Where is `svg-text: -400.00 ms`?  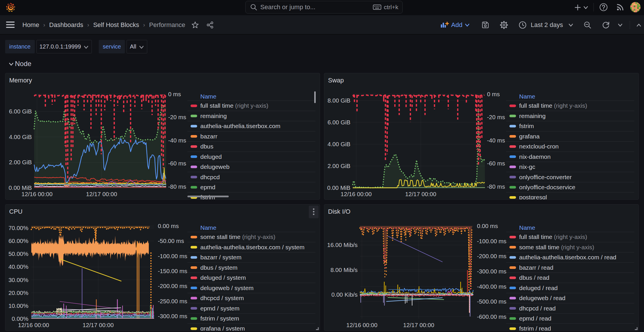
svg-text: -400.00 ms is located at coordinates (492, 287).